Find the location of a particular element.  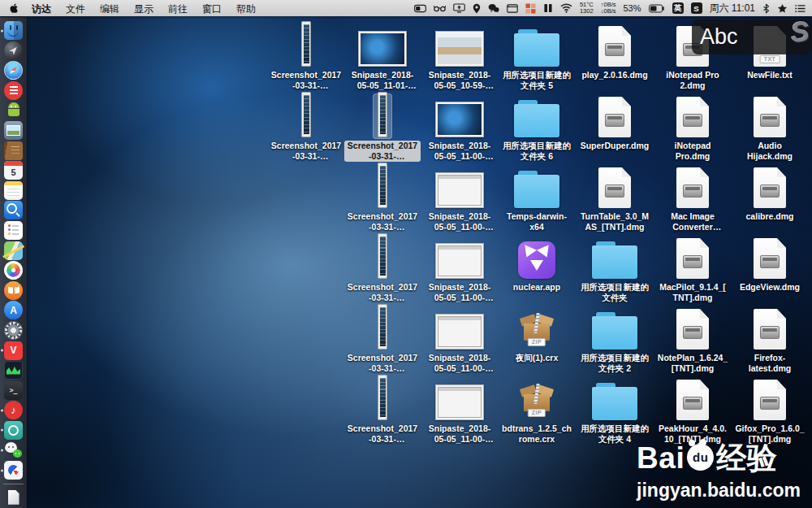

dock-appstore: A is located at coordinates (13, 310).